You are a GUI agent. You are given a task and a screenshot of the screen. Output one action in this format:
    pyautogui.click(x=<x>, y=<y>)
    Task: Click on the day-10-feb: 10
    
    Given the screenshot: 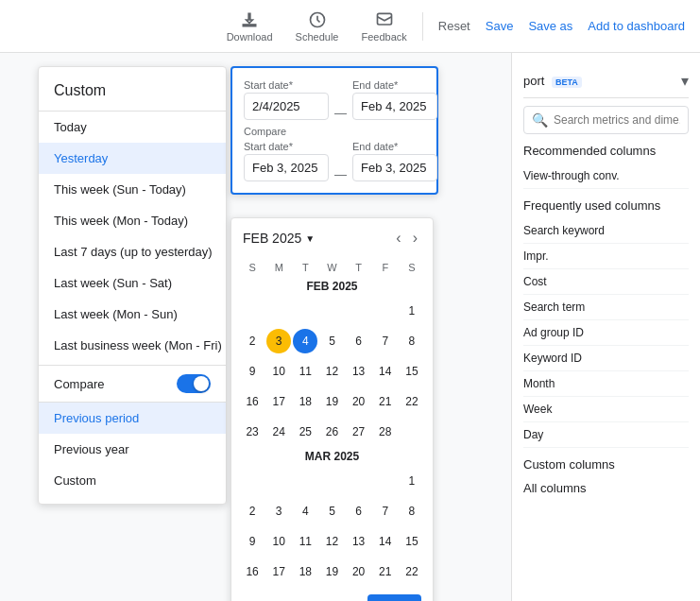 What is the action you would take?
    pyautogui.click(x=279, y=371)
    